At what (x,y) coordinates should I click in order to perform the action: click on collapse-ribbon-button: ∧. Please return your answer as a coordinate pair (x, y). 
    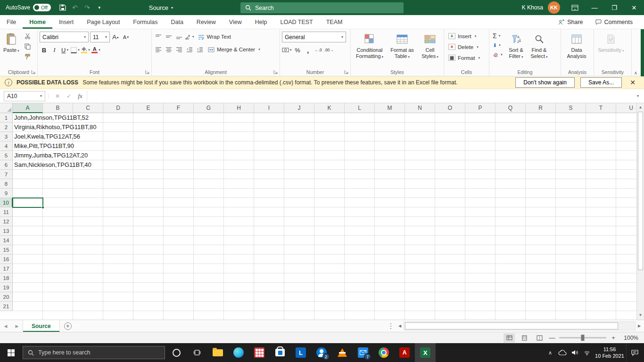
    Looking at the image, I should click on (636, 73).